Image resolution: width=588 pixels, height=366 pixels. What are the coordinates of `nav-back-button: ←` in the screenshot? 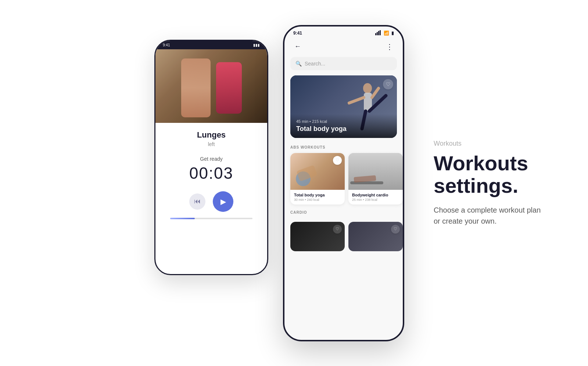 It's located at (298, 47).